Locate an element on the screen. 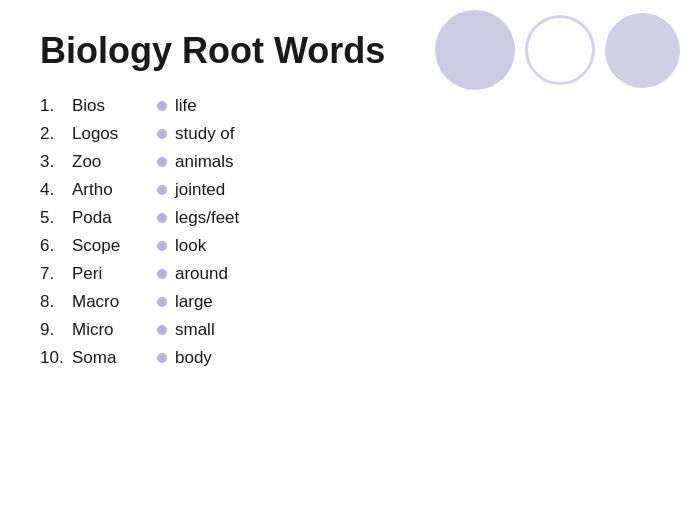 This screenshot has height=525, width=700. item-bullet-container: jointed is located at coordinates (191, 190).